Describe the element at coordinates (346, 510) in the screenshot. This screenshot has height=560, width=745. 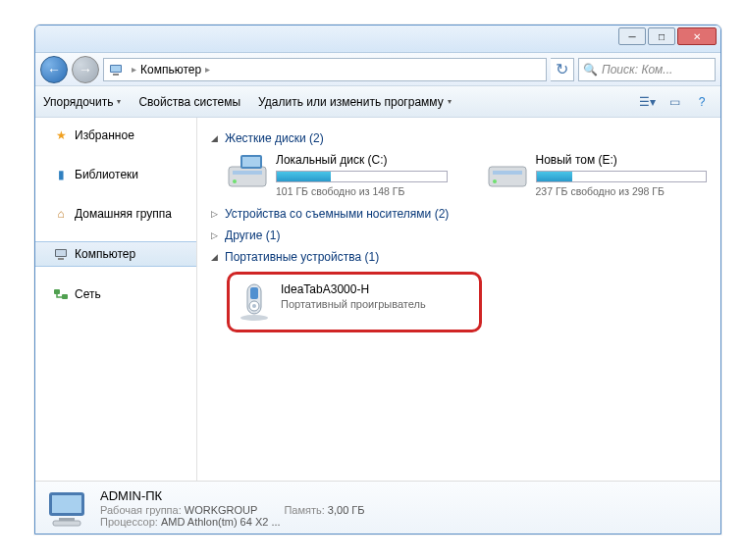
I see `memory-value: 3,00 ГБ` at that location.